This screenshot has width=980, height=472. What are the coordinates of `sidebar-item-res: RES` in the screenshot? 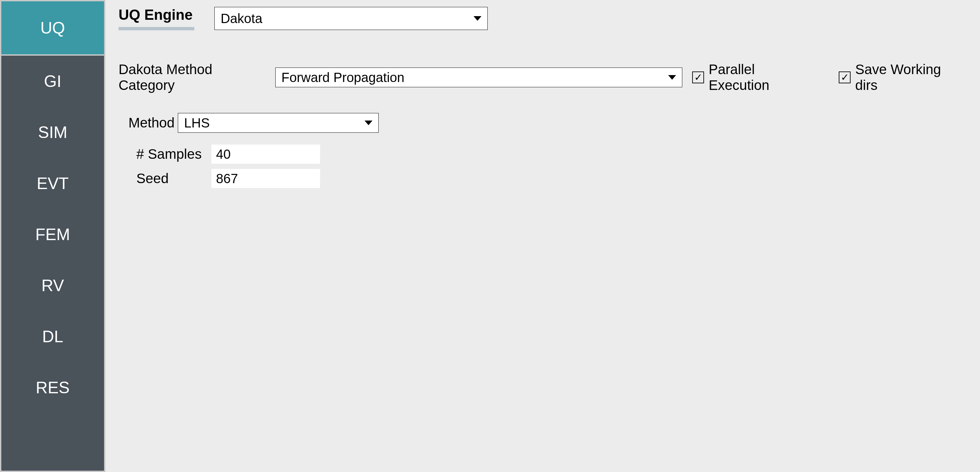 It's located at (52, 387).